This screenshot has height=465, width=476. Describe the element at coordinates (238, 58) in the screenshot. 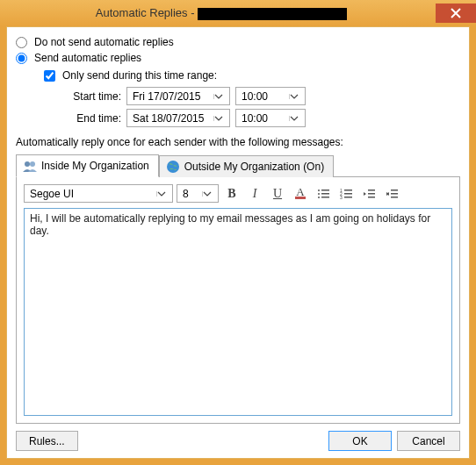

I see `radio-send: Send automatic replies` at that location.